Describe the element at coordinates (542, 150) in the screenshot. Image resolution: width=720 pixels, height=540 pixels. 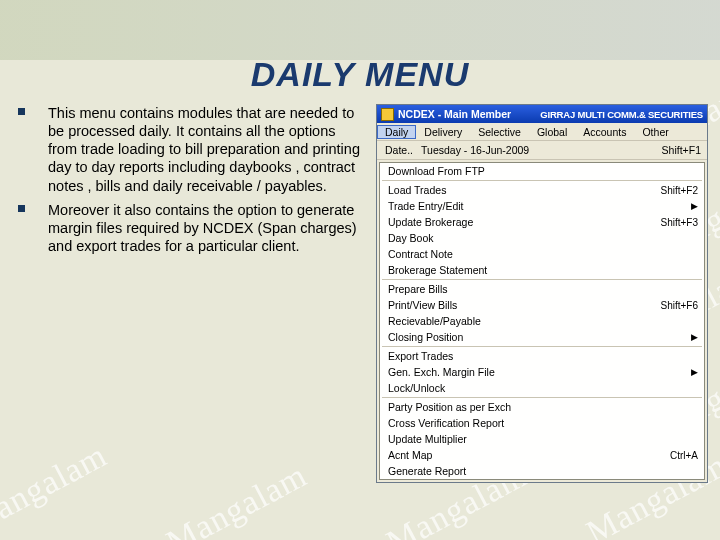
I see `date-toolbar: Date.. Tuesday - 16-Jun-2009 Shift+F1` at that location.